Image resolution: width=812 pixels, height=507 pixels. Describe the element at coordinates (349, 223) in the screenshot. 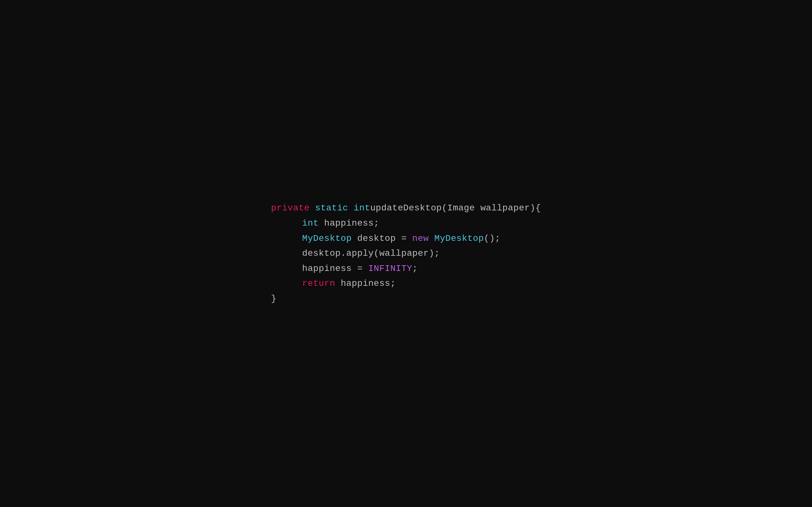

I see `happiness-decl: happiness;` at that location.